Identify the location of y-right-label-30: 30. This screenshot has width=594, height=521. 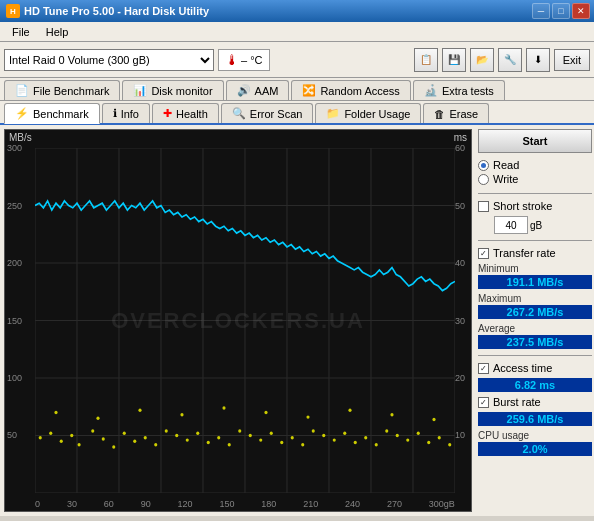
(460, 321).